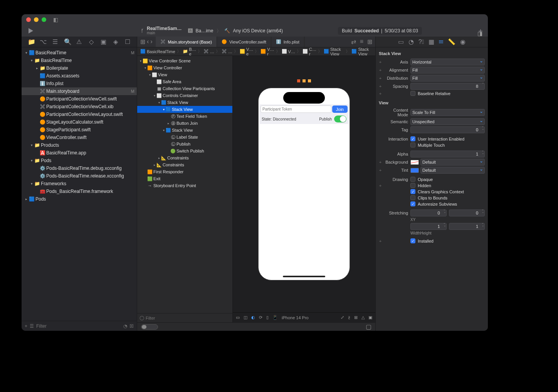 The image size is (558, 392). Describe the element at coordinates (185, 123) in the screenshot. I see `outline-item: ▸ⒷButton Join` at that location.